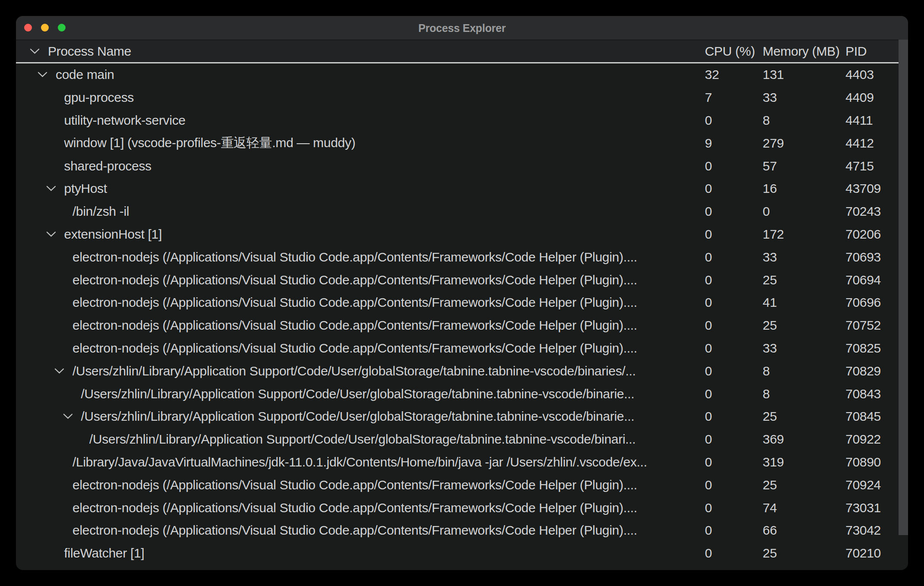 The height and width of the screenshot is (586, 924). What do you see at coordinates (773, 235) in the screenshot?
I see `memory-cell: 172` at bounding box center [773, 235].